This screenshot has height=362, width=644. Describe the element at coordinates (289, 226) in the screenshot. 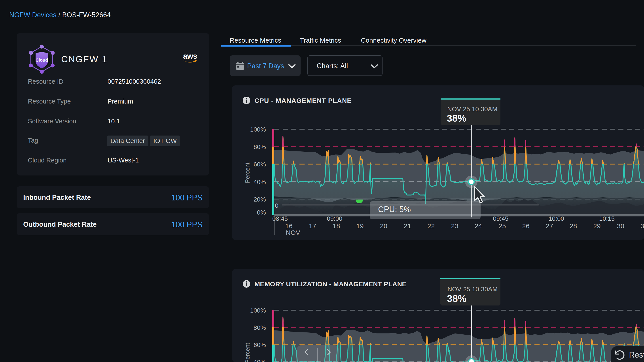

I see `svg-text: 16` at that location.